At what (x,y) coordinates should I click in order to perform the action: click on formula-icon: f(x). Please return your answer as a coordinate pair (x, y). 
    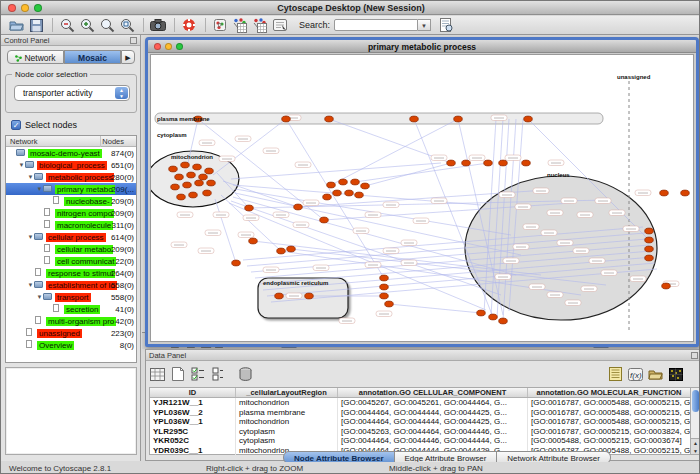
    Looking at the image, I should click on (636, 374).